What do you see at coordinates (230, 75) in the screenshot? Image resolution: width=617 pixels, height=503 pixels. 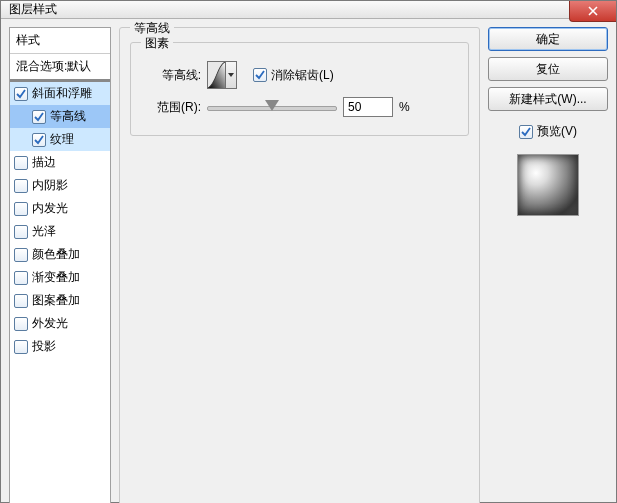 I see `contour-dropdown` at bounding box center [230, 75].